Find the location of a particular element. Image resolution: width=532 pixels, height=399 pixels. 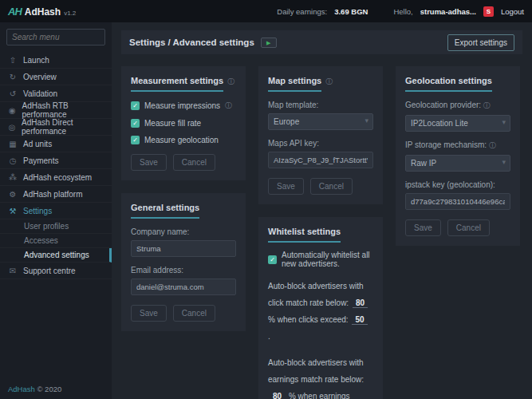

card-title: Geolocation settings is located at coordinates (448, 84).